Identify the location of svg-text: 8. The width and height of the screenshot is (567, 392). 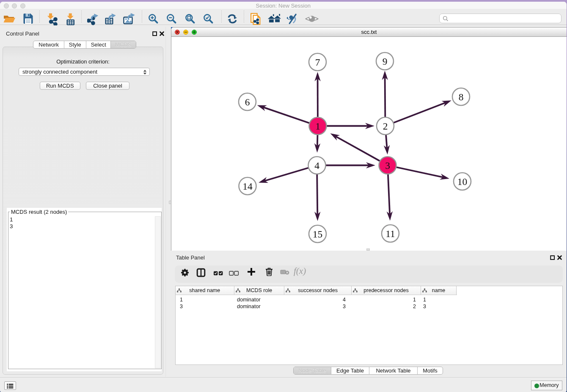
(461, 97).